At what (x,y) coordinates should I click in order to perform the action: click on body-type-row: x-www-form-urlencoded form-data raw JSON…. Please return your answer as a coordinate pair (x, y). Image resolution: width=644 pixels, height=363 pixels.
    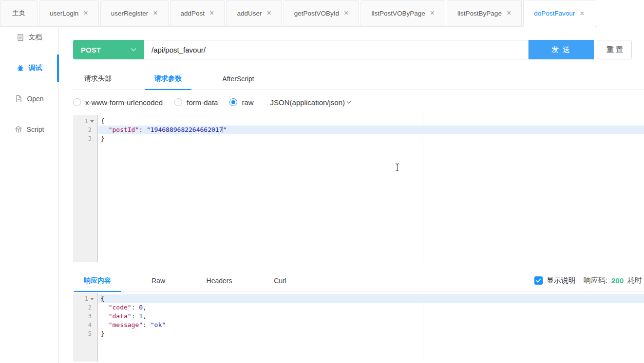
    Looking at the image, I should click on (359, 102).